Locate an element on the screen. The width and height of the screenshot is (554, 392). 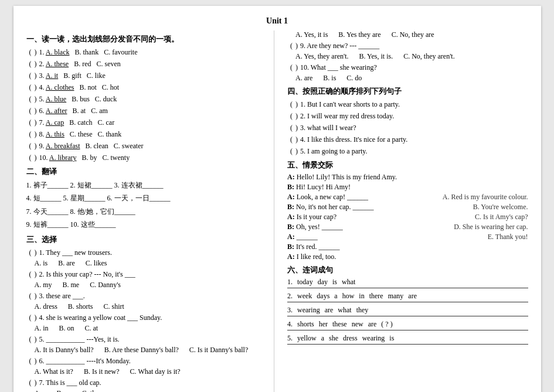
option: C. shirt is located at coordinates (114, 307).